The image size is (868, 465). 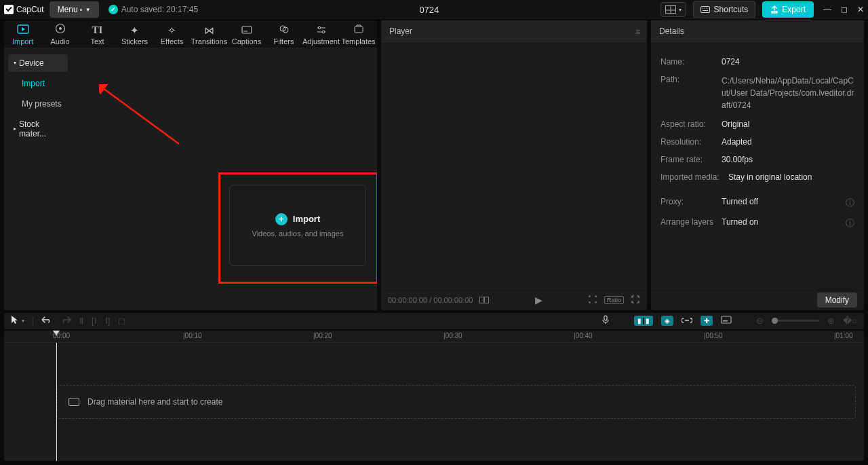 I want to click on timeline-ruler: 00:00 |00:10 |00:20 |00:30 |00:40 |00:50…, so click(x=434, y=337).